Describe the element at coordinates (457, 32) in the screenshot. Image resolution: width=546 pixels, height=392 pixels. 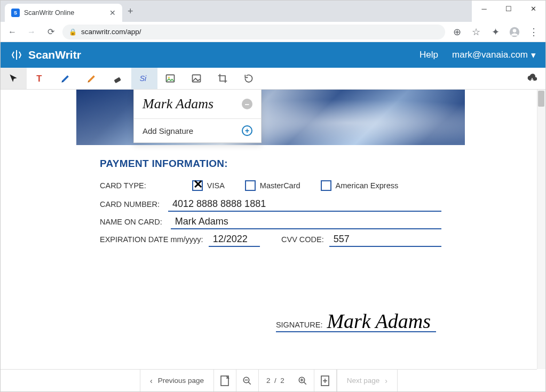
I see `add-bookmark-icon: ⊕` at that location.